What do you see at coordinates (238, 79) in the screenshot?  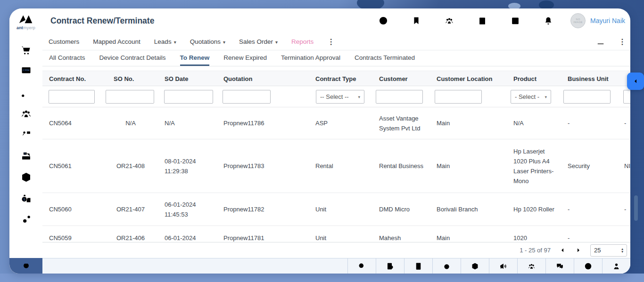 I see `col-quotation: Quotation` at bounding box center [238, 79].